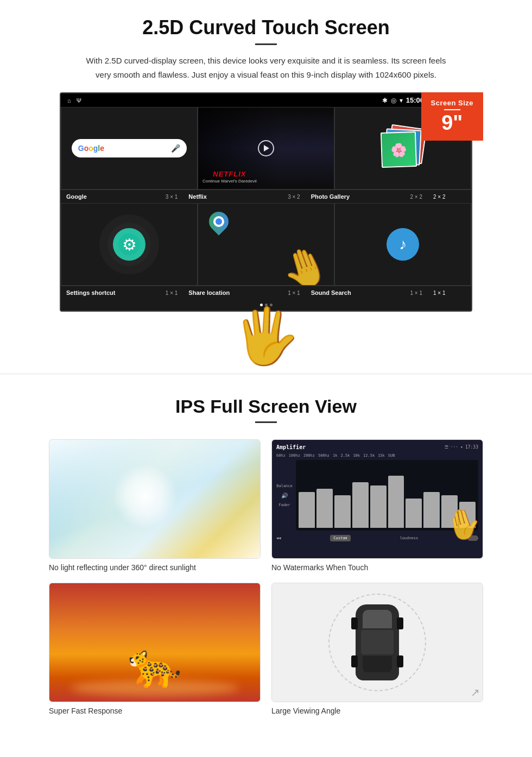 Image resolution: width=532 pixels, height=757 pixels. What do you see at coordinates (377, 447) in the screenshot?
I see `amp-header: Amplifier ☰ ··· ▾ 17:33` at bounding box center [377, 447].